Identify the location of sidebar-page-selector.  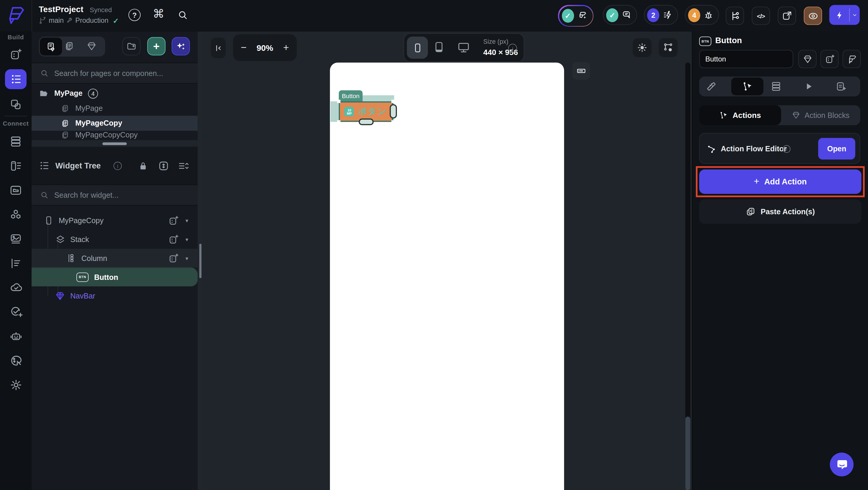
(16, 79).